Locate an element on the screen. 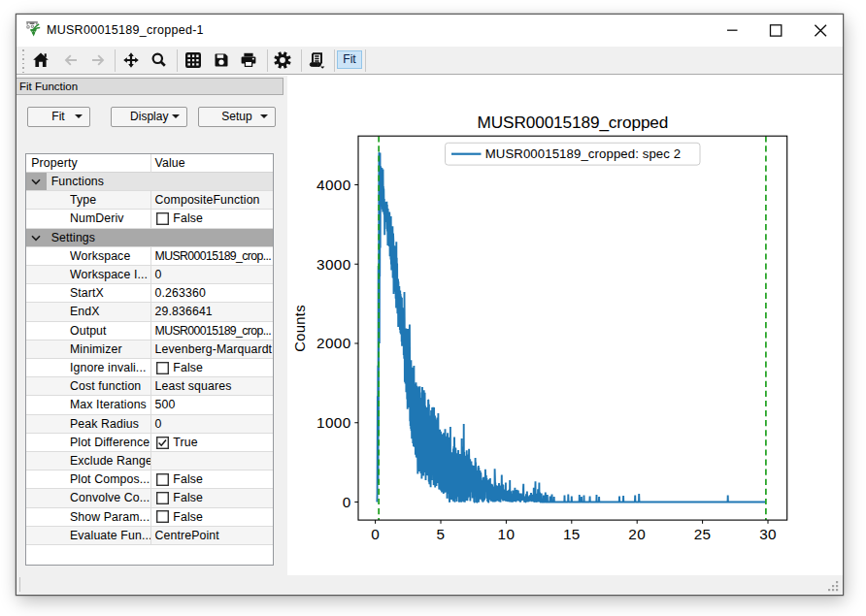  svg-text: 1000 is located at coordinates (334, 423).